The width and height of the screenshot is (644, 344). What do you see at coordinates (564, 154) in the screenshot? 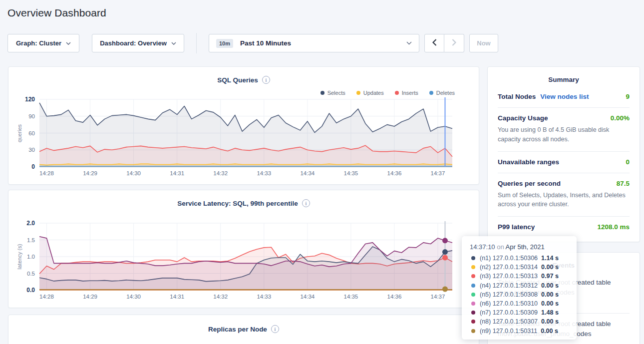
I see `summary-panel: Summary Total Nodes View nodes list 9 Ca…` at bounding box center [564, 154].